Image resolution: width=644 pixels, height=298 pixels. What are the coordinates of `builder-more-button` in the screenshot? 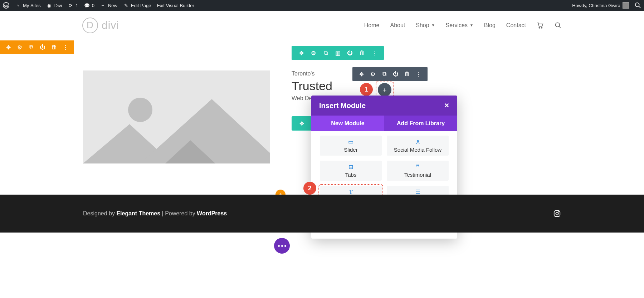 It's located at (282, 246).